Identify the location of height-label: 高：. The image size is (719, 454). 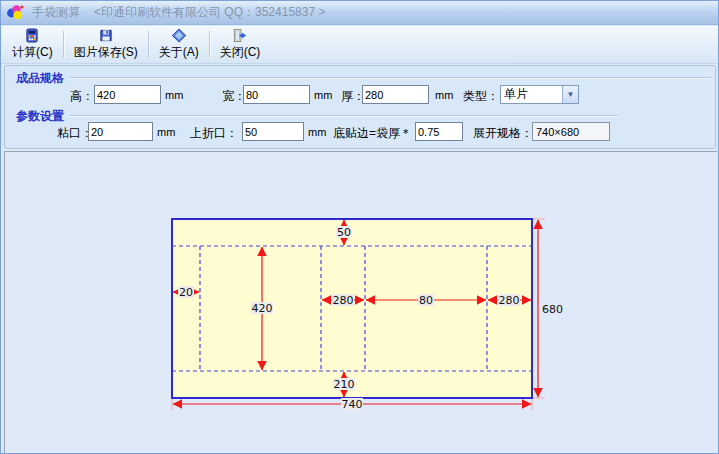
(82, 96).